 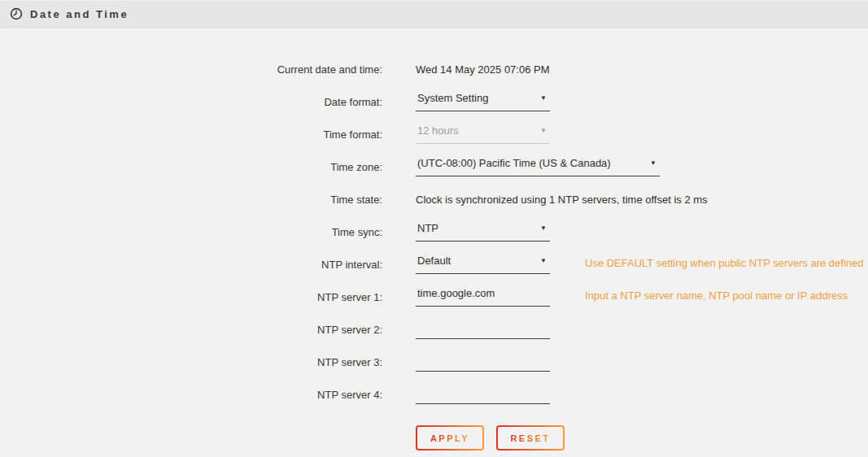 What do you see at coordinates (191, 168) in the screenshot?
I see `field-label: Time zone:` at bounding box center [191, 168].